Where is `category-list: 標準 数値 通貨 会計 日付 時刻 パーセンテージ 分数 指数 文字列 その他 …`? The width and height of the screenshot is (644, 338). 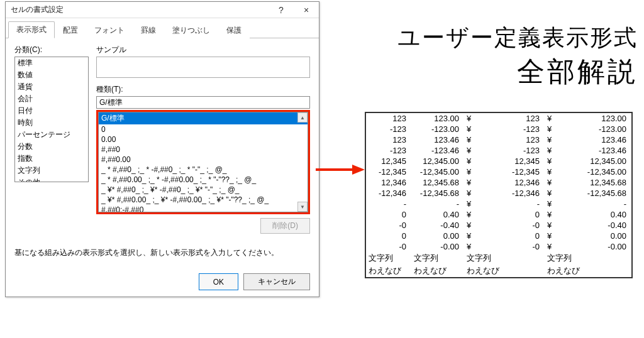 category-list: 標準 数値 通貨 会計 日付 時刻 パーセンテージ 分数 指数 文字列 その他 … is located at coordinates (52, 119).